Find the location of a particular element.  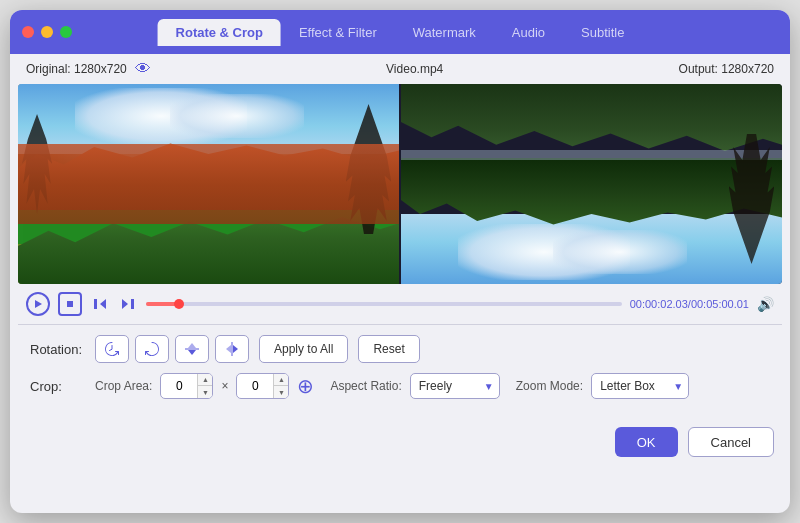

width-spinner: ▲ ▼ is located at coordinates (204, 386).